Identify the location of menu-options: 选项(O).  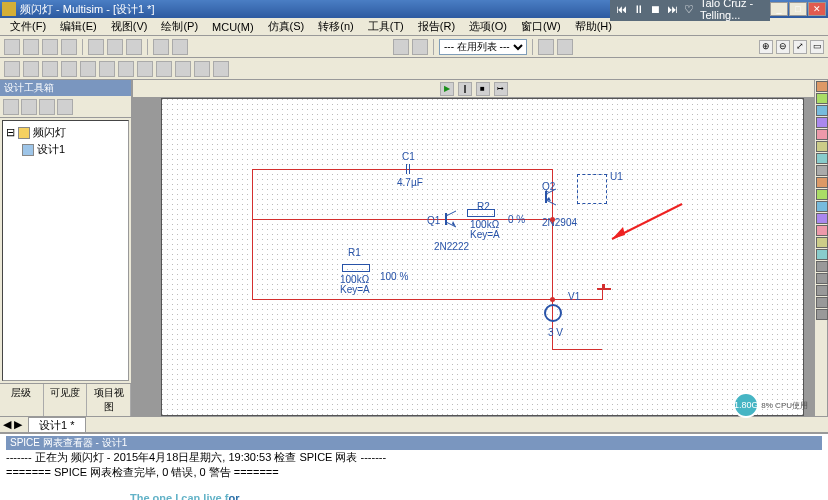
(488, 26).